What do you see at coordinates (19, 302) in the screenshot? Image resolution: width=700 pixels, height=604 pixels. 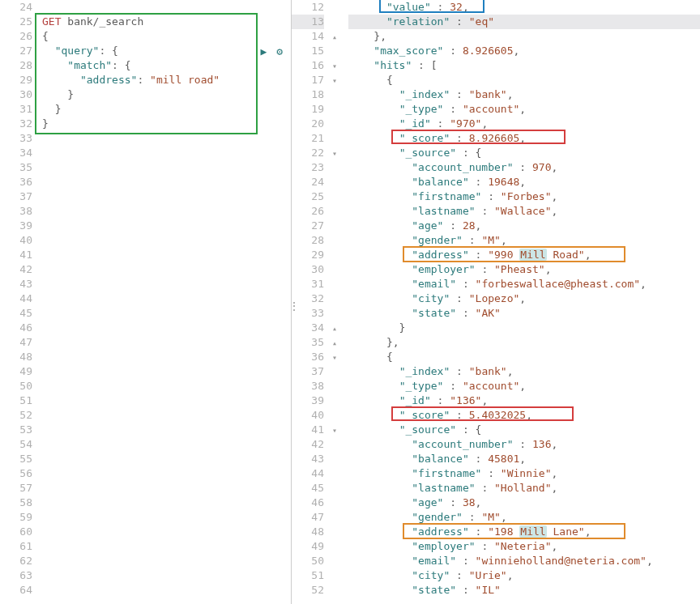 I see `left-gutter: 2425262728293031323334353637383940414243…` at bounding box center [19, 302].